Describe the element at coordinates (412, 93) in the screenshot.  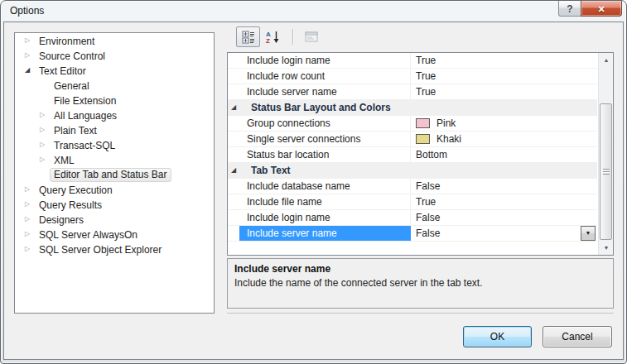
I see `grid-row-include-server-name: Include server nameTrue` at that location.